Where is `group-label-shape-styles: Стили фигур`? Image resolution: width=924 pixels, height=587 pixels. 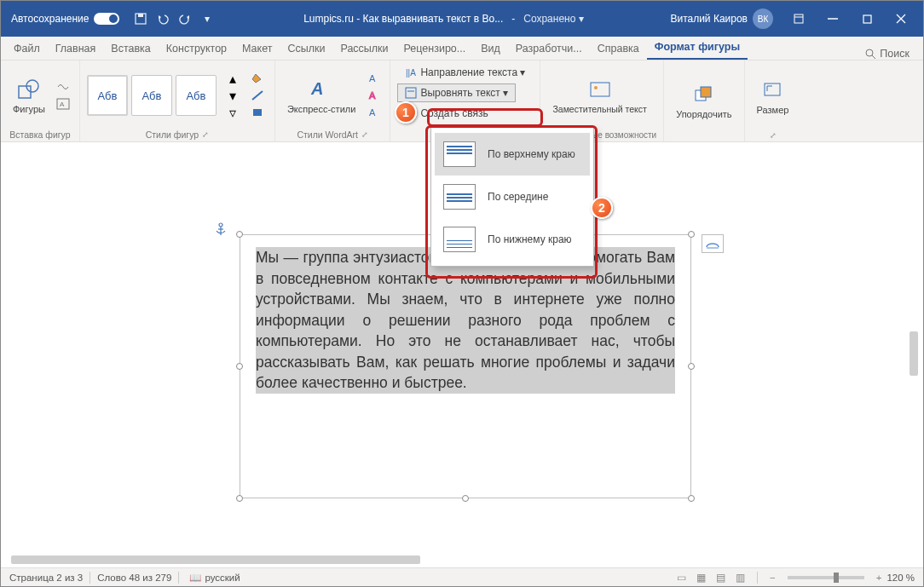 group-label-shape-styles: Стили фигур is located at coordinates (172, 135).